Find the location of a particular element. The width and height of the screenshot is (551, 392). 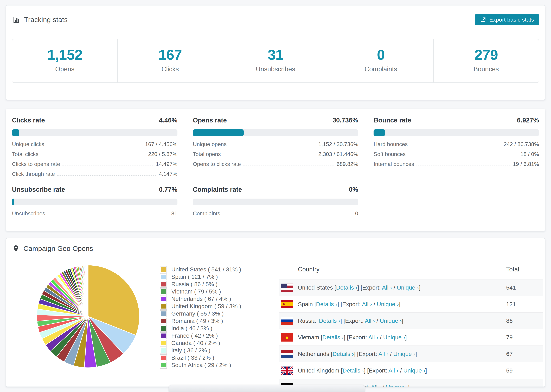

legend-label: France ( 42 / 2% ) is located at coordinates (195, 336).